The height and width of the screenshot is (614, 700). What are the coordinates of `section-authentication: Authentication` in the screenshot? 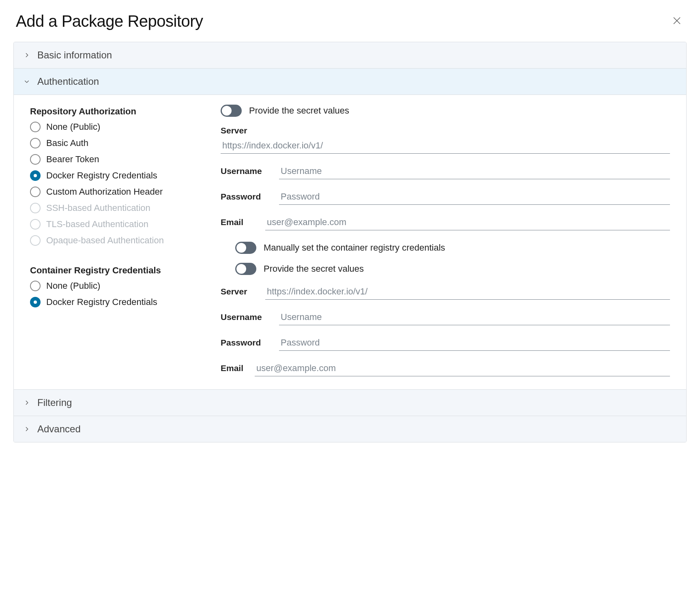 It's located at (350, 82).